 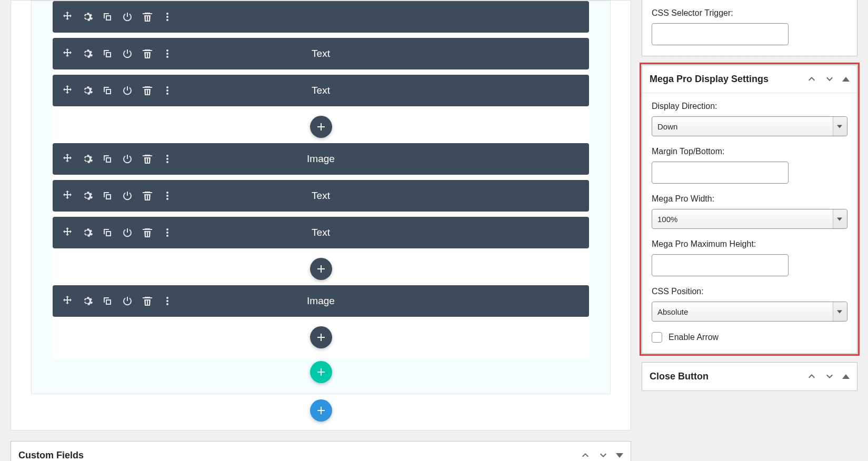 What do you see at coordinates (750, 312) in the screenshot?
I see `css-position-select: Absolute` at bounding box center [750, 312].